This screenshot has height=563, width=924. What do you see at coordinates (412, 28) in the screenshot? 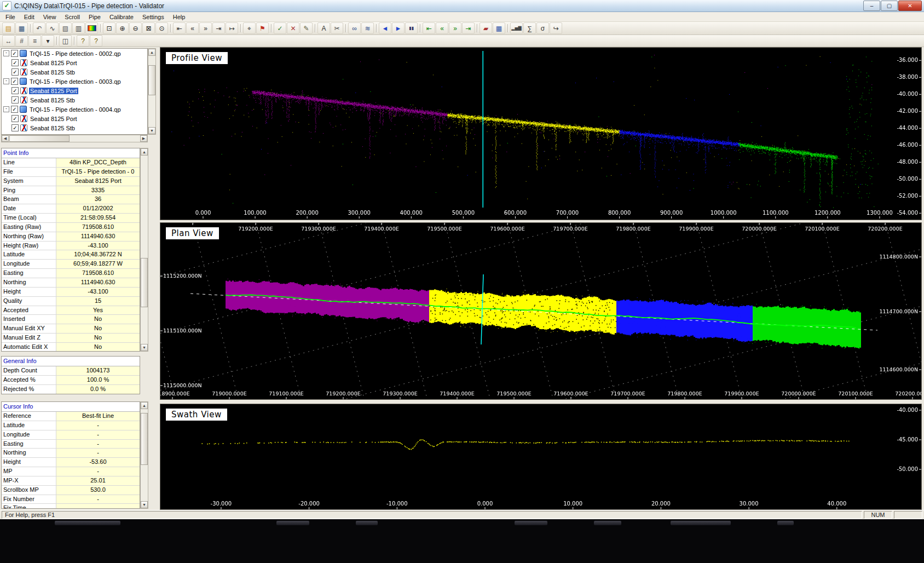
I see `pause-button: ▮▮` at bounding box center [412, 28].